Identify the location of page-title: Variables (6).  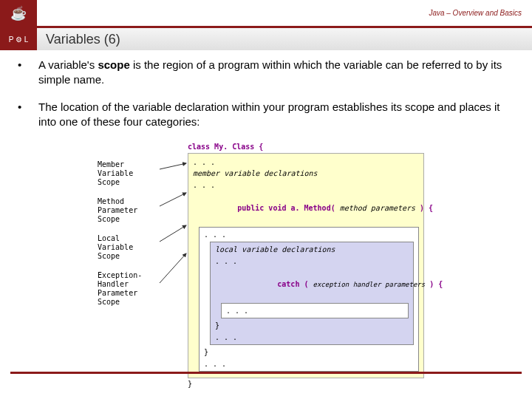
(78, 40).